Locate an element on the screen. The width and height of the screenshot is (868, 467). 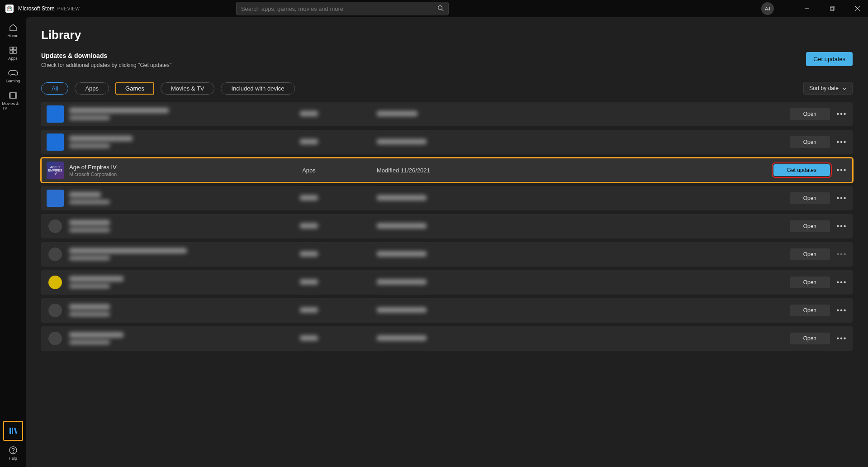
user-avatar: AJ is located at coordinates (768, 9).